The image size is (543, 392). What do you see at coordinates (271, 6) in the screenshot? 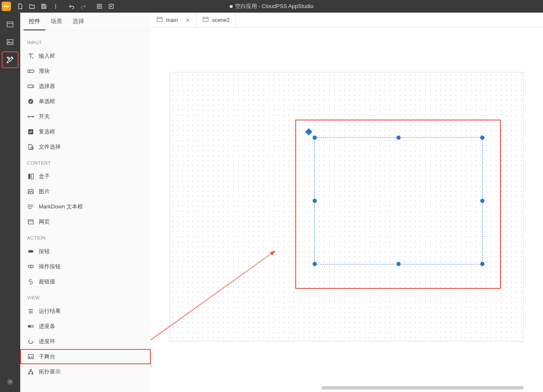
I see `window-title: 空白应用 - CloudPSS AppStudio` at bounding box center [271, 6].